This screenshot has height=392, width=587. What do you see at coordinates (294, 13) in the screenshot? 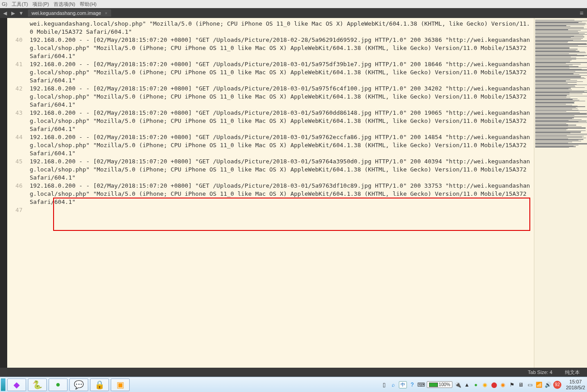
I see `tabbar: ◀ ▶ ▼ wei.keguandashang.com.image × ≡` at bounding box center [294, 13].